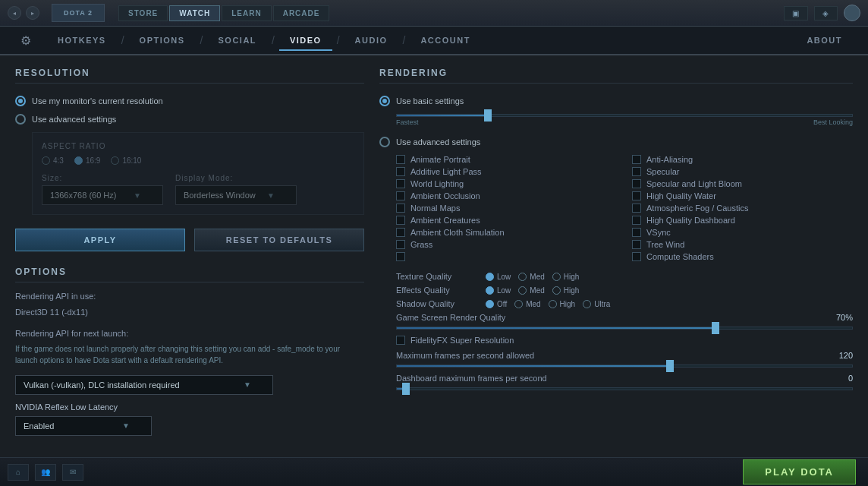  Describe the element at coordinates (83, 426) in the screenshot. I see `nvidia-dropdown: Enabled ▼` at that location.